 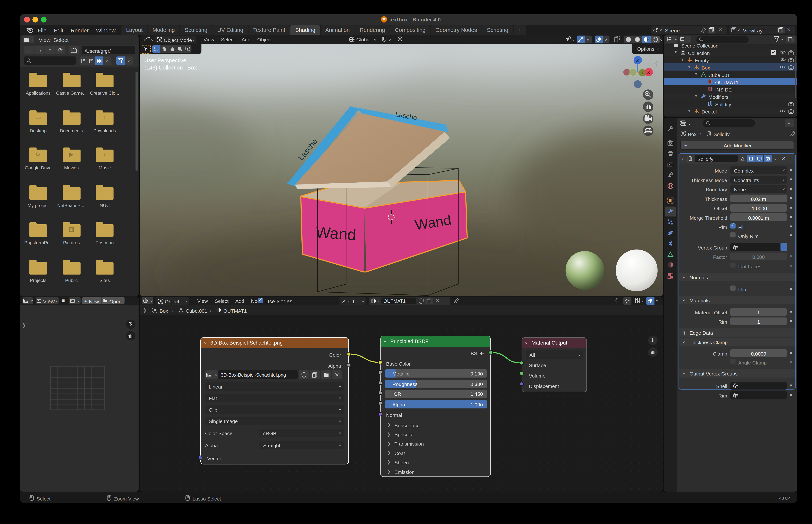 I want to click on section-output-vertex-groups: ˅Output Vertex Groups, so click(x=737, y=374).